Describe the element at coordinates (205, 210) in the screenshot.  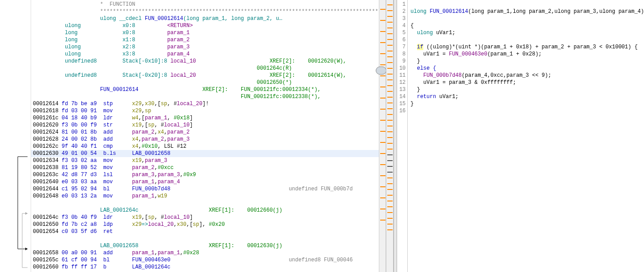
I see `label-line: LAB_0001264c XREF[1]: 00012660(j)` at that location.